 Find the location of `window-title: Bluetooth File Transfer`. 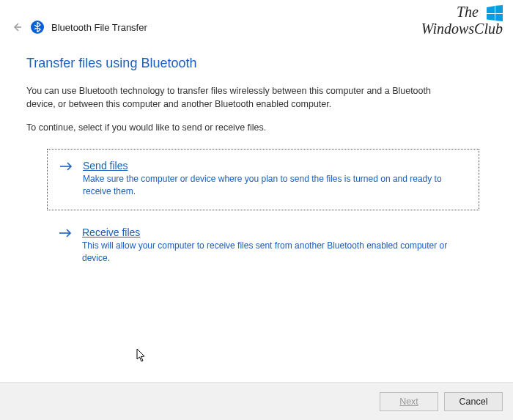

window-title: Bluetooth File Transfer is located at coordinates (100, 28).